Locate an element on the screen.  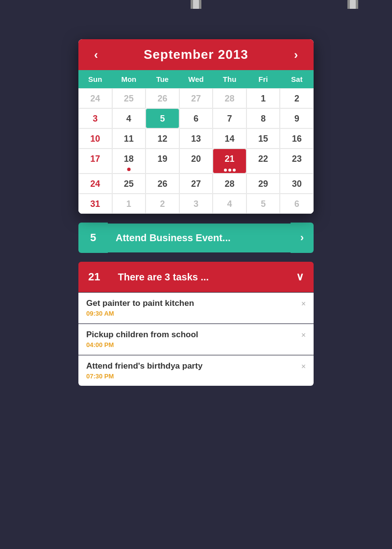
date-number: 21 is located at coordinates (230, 159).